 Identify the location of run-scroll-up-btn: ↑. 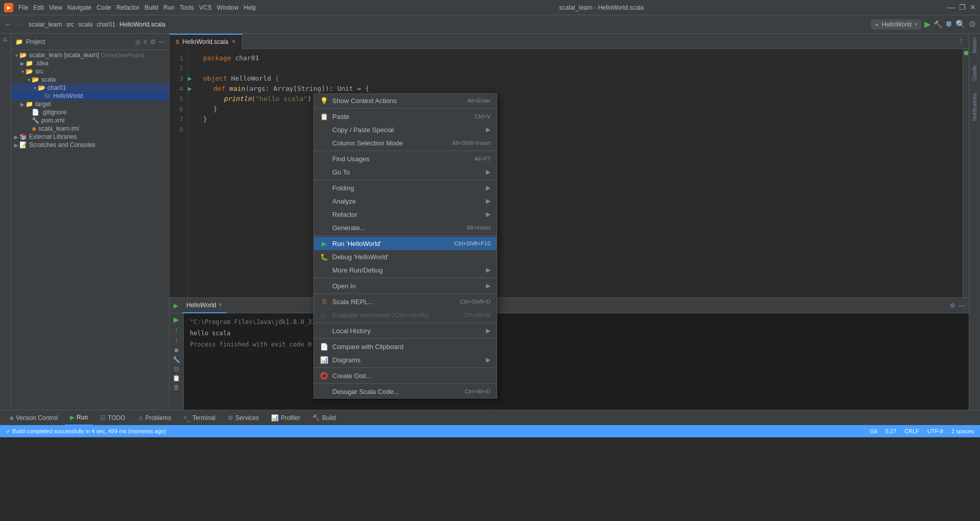
(177, 330).